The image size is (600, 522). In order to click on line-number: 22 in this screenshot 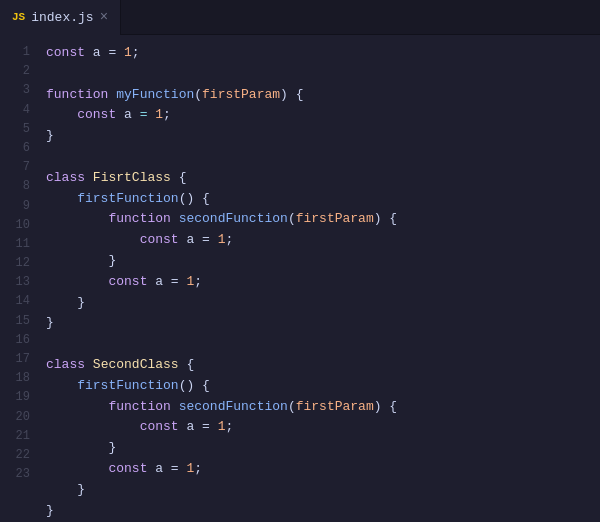, I will do `click(15, 456)`.